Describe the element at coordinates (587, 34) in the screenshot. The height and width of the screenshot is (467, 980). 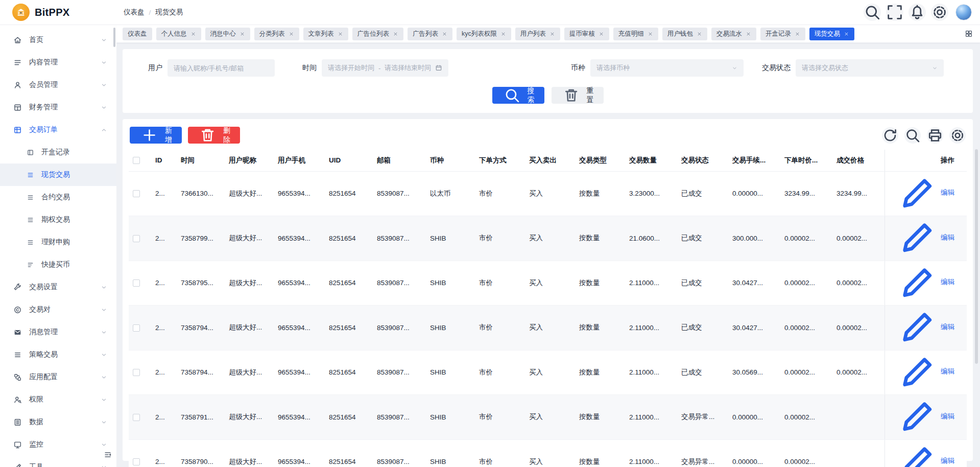
I see `tab-item: 提币审核` at that location.